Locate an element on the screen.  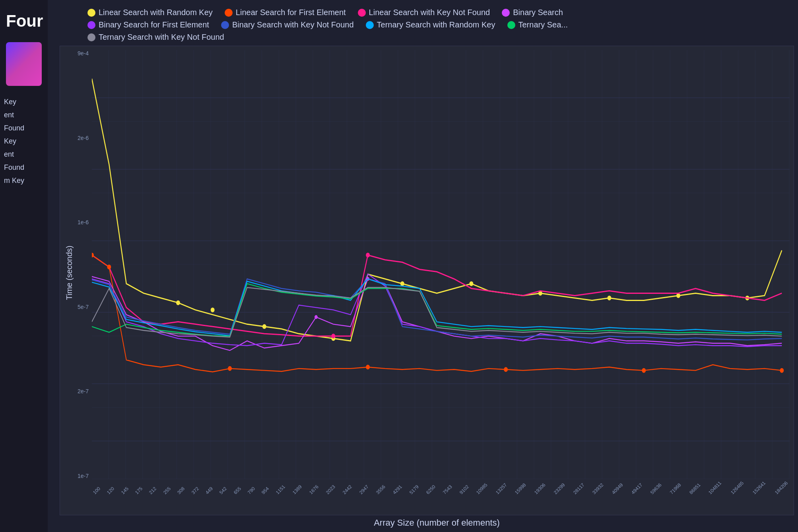
x-tick-19306: 19306 is located at coordinates (540, 488).